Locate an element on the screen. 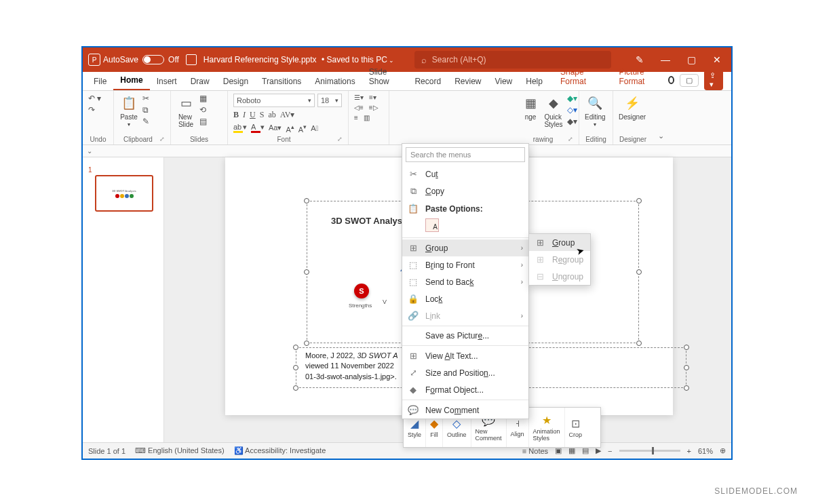  tab-help: Help is located at coordinates (535, 81).